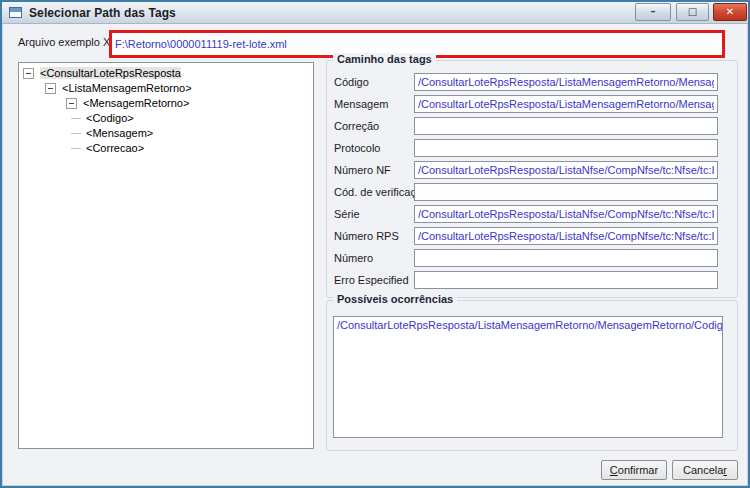 This screenshot has width=750, height=488. I want to click on confirmar-button: Confirmar, so click(634, 470).